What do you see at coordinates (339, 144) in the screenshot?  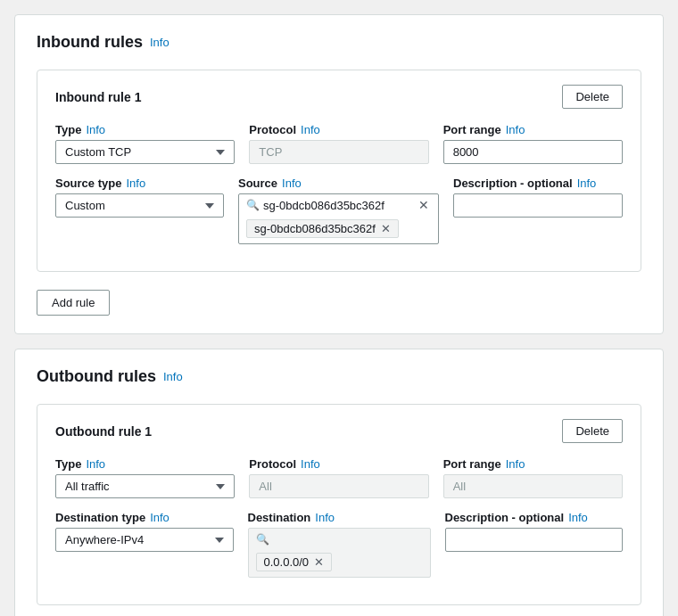 I see `inbound-protocol-group: Protocol Info TCP` at bounding box center [339, 144].